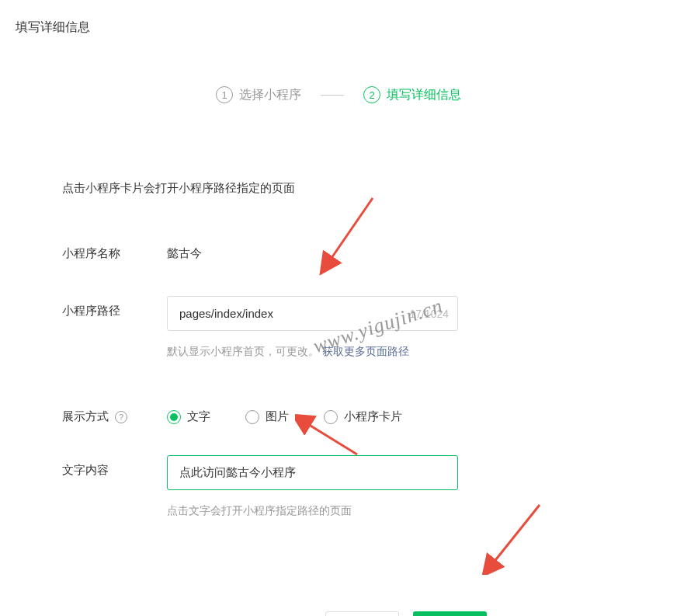  What do you see at coordinates (267, 416) in the screenshot?
I see `radio-image: 图片` at bounding box center [267, 416].